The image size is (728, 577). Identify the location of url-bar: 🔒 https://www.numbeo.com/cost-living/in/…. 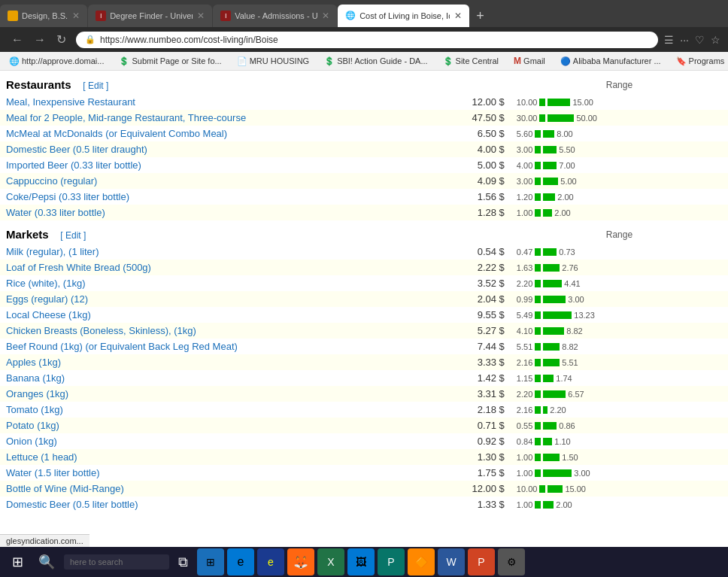
(367, 40).